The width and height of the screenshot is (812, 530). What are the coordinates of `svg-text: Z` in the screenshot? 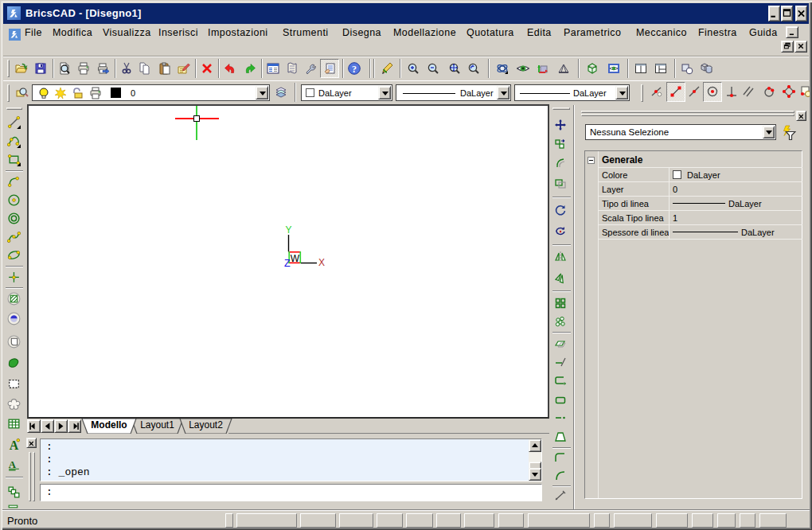 It's located at (287, 263).